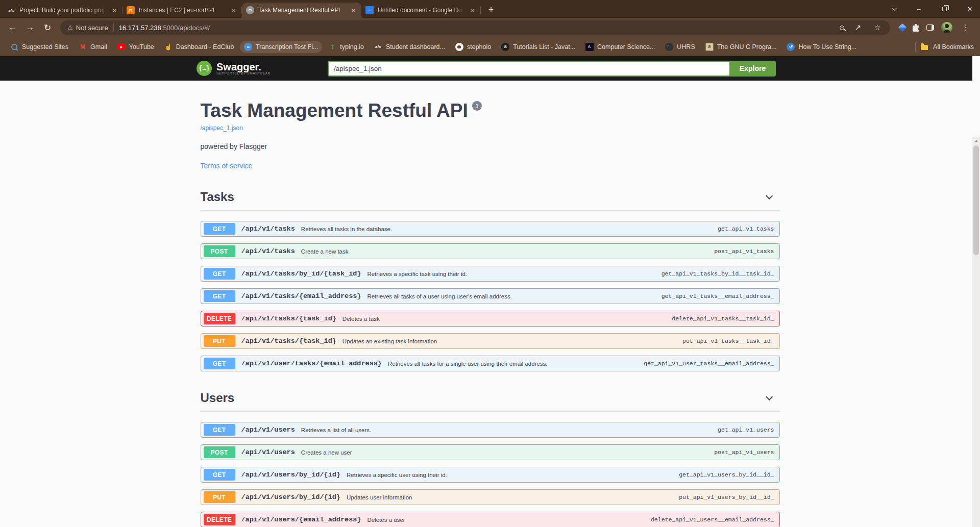 The image size is (980, 527). Describe the element at coordinates (227, 166) in the screenshot. I see `terms-of-service-link: Terms of service` at that location.